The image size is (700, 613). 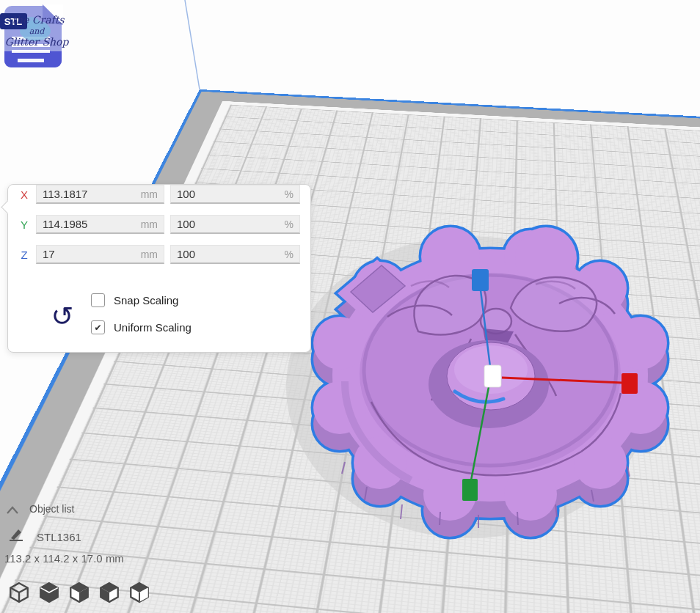 I want to click on scale-row-z: Z mm %, so click(x=159, y=254).